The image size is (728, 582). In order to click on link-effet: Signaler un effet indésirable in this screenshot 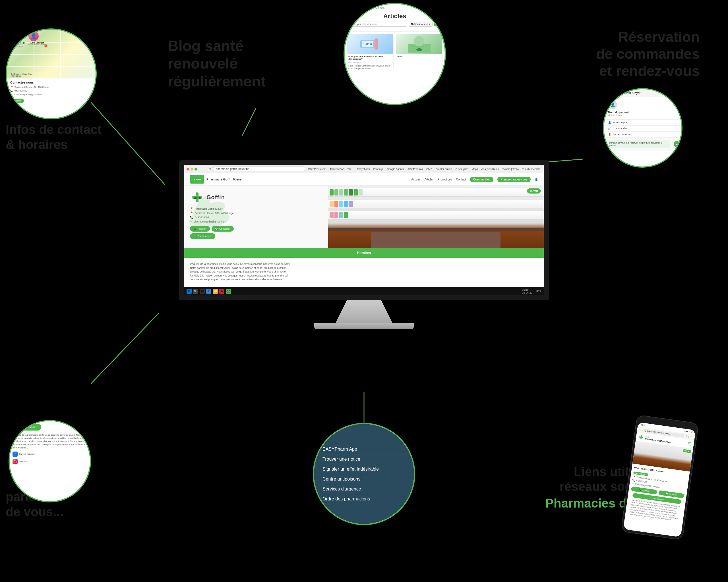, I will do `click(364, 469)`.